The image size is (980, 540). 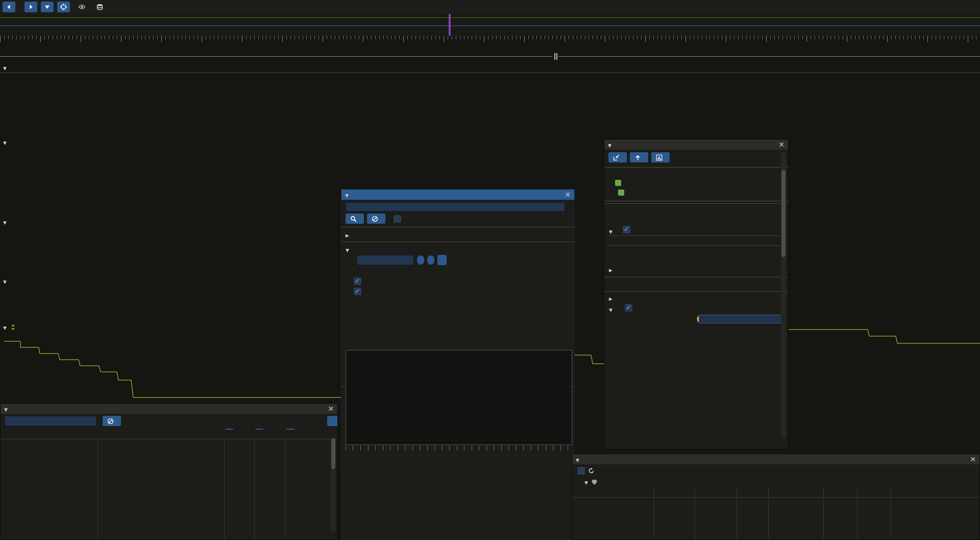 What do you see at coordinates (259, 429) in the screenshot?
I see `column-counts` at bounding box center [259, 429].